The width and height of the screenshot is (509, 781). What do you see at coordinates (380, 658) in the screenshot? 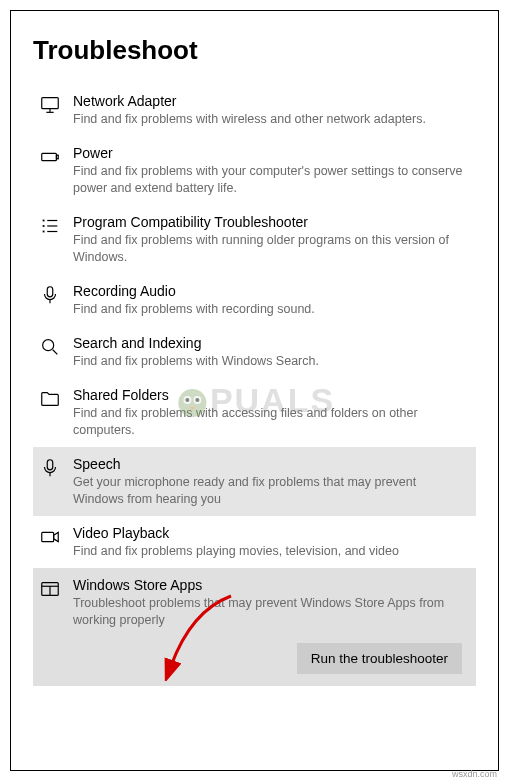
I see `run-troubleshooter-button: Run the troubleshooter` at bounding box center [380, 658].